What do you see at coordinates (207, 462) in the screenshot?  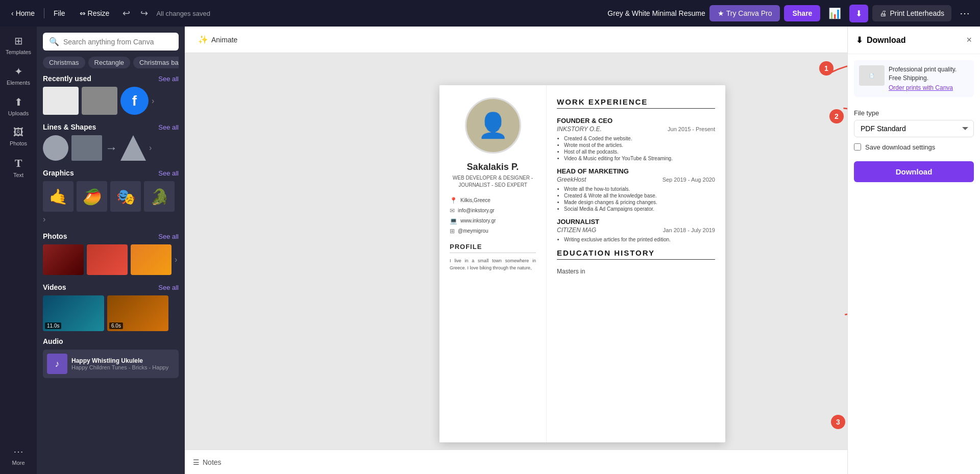 I see `notes-button: ☰ Notes` at bounding box center [207, 462].